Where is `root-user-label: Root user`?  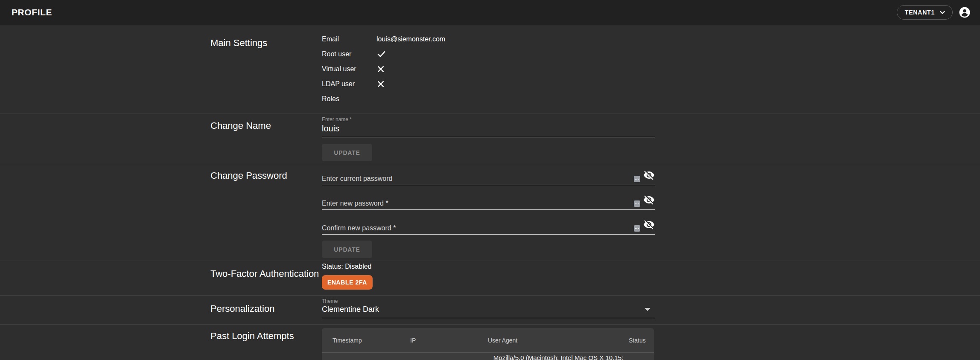
root-user-label: Root user is located at coordinates (349, 54).